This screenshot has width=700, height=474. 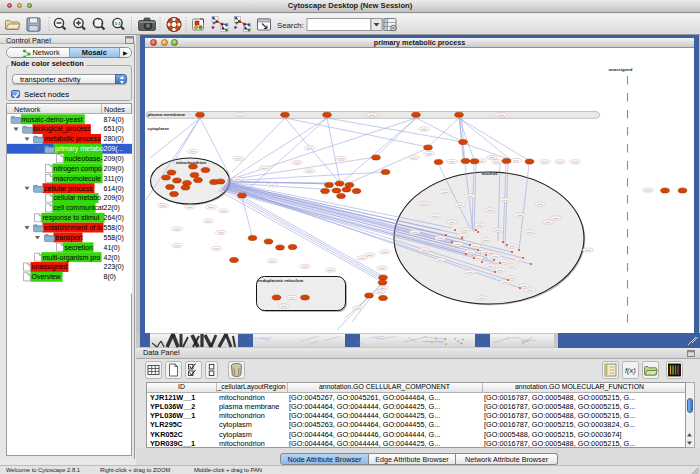 I want to click on svg-text: 651(0), so click(x=114, y=129).